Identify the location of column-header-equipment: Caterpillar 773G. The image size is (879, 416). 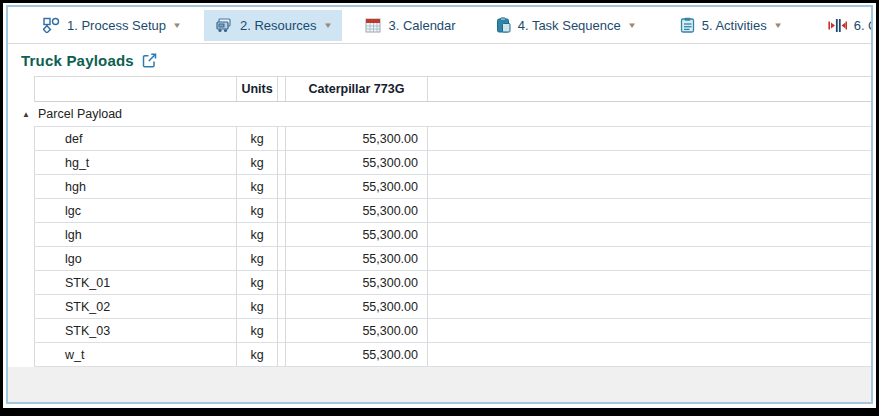
(356, 89).